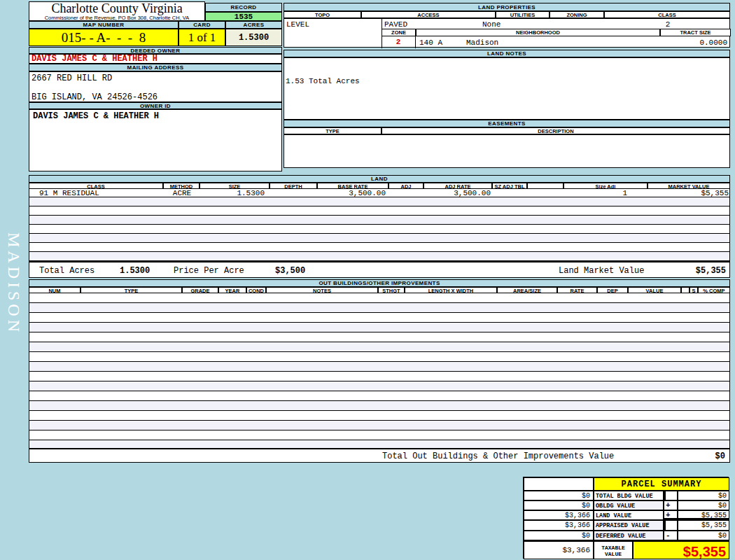 The image size is (735, 560). I want to click on address-line-1: 2667 RED HILL RD, so click(71, 78).